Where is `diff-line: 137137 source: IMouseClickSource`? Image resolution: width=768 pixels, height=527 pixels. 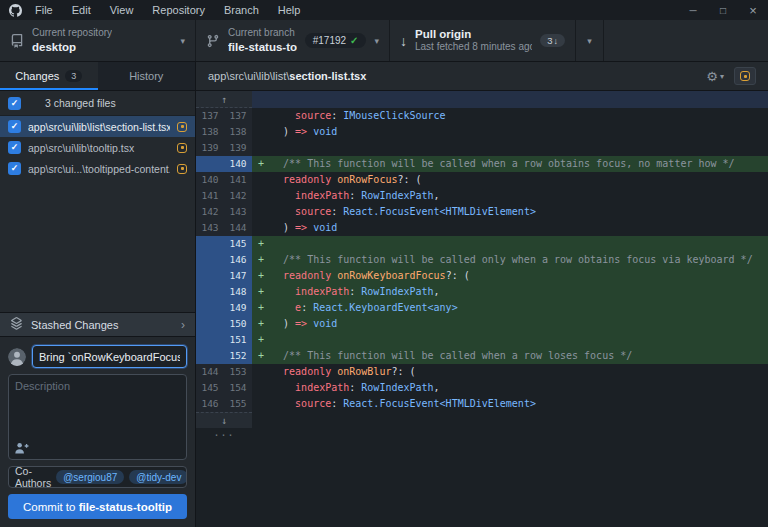
diff-line: 137137 source: IMouseClickSource is located at coordinates (482, 116).